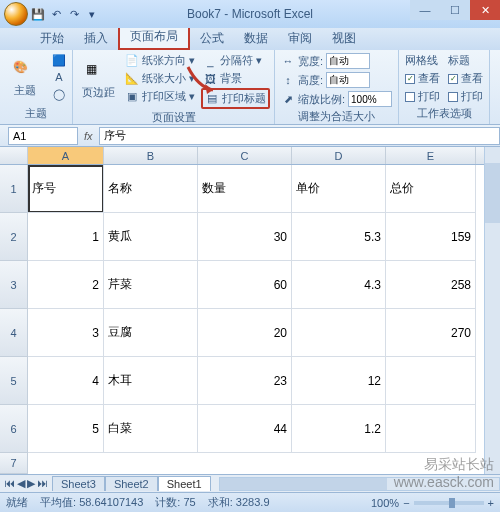  Describe the element at coordinates (339, 285) in the screenshot. I see `cell: 4.3` at that location.